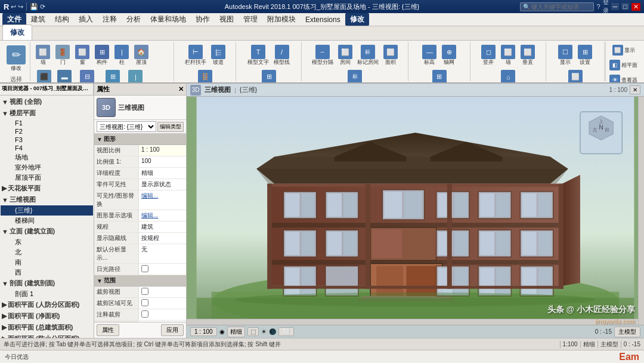 The width and height of the screenshot is (644, 363). I want to click on menu-structure: 结构, so click(62, 19).